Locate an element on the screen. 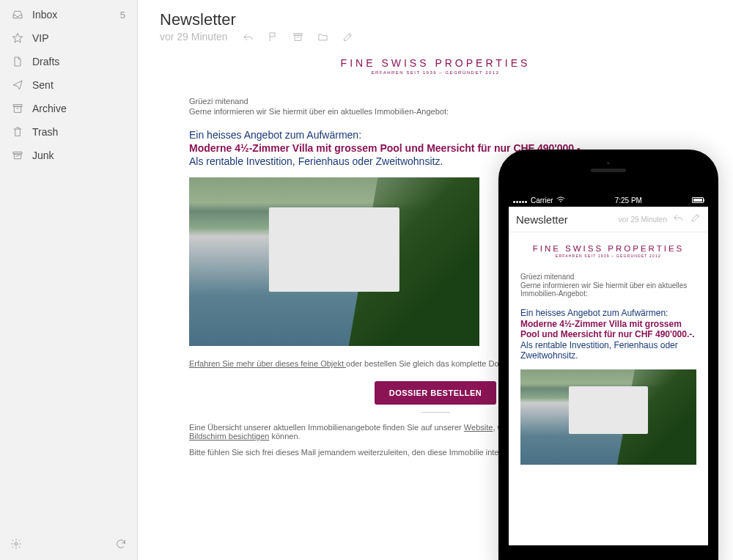  phone-message-title: Newsletter is located at coordinates (567, 220).